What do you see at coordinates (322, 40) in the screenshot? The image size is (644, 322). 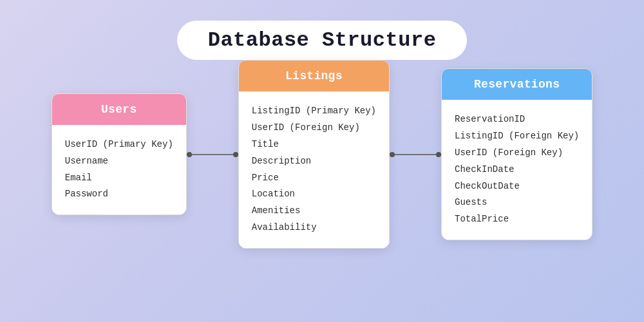 I see `page-title: Database Structure` at bounding box center [322, 40].